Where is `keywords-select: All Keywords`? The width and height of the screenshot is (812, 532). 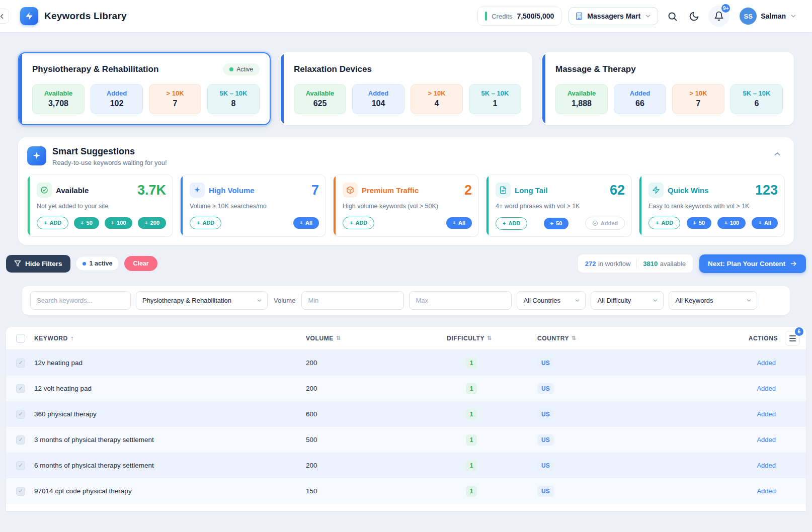 keywords-select: All Keywords is located at coordinates (713, 301).